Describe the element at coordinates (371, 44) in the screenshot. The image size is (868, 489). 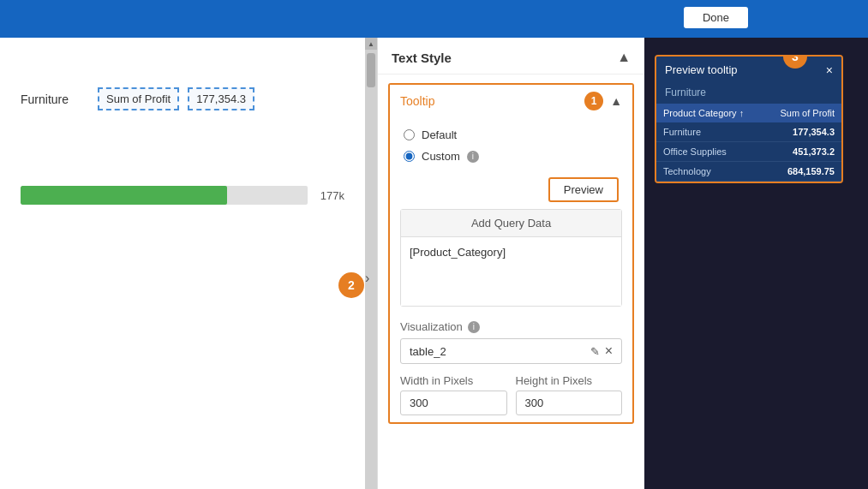
I see `scroll-up-arrow: ▲` at that location.